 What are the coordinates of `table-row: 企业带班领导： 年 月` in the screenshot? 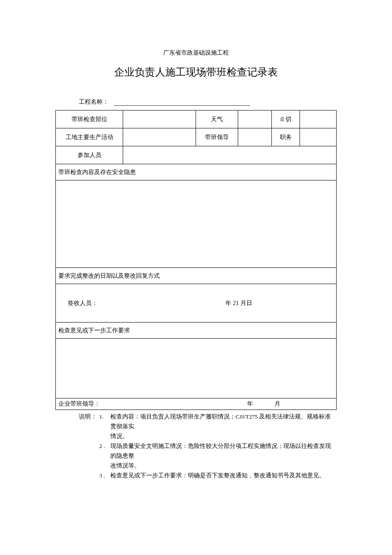 It's located at (196, 404).